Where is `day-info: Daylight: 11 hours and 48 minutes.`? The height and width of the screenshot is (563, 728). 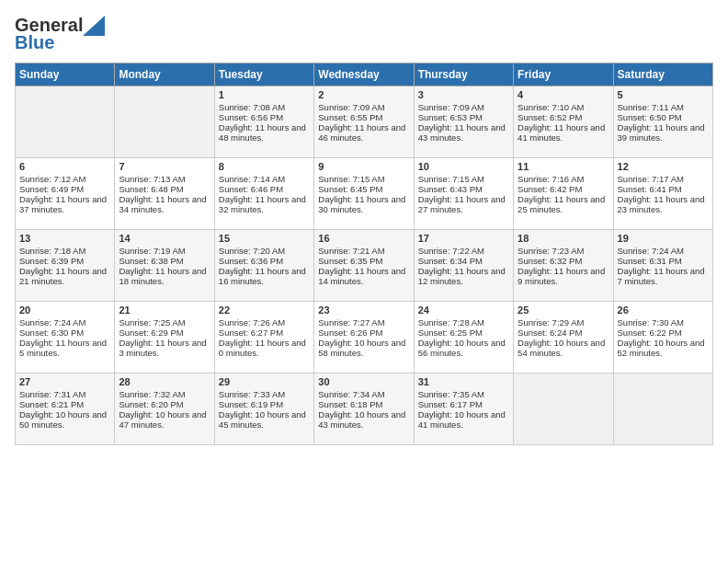 day-info: Daylight: 11 hours and 48 minutes. is located at coordinates (265, 132).